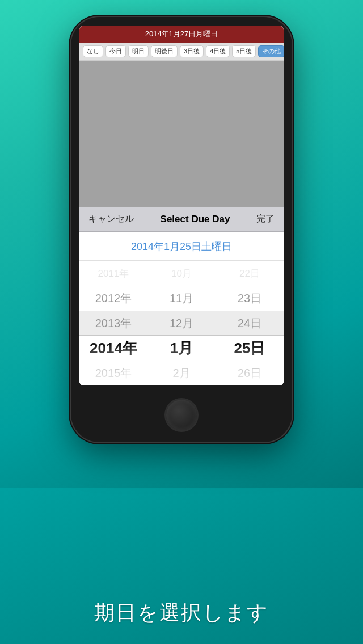 The image size is (363, 644). Describe the element at coordinates (218, 51) in the screenshot. I see `btn-4days: 4日後` at that location.